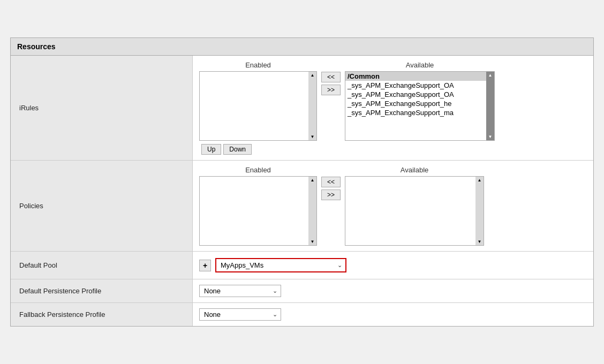 Image resolution: width=604 pixels, height=364 pixels. What do you see at coordinates (331, 90) in the screenshot?
I see `irules-transfer-right-btn: >>` at bounding box center [331, 90].